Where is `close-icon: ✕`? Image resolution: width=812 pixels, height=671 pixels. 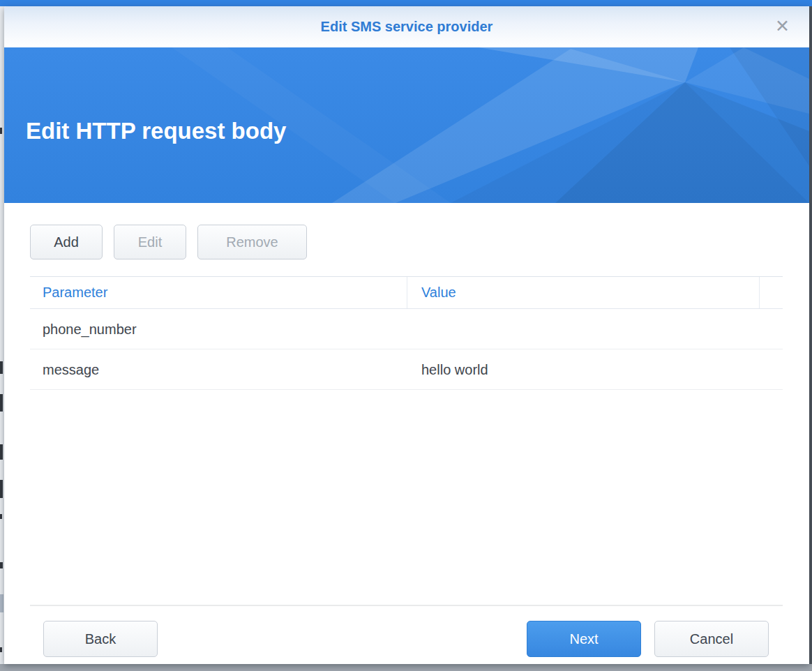 close-icon: ✕ is located at coordinates (783, 27).